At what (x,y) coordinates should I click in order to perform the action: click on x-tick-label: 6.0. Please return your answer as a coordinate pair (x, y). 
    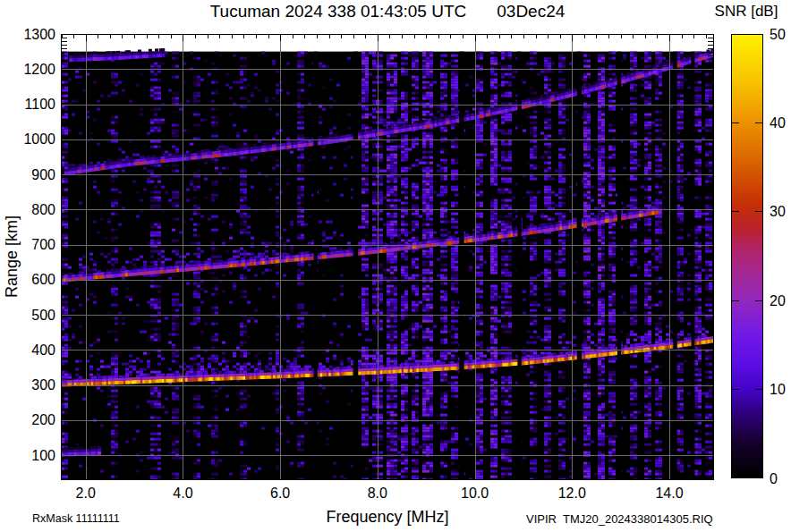
    Looking at the image, I should click on (280, 494).